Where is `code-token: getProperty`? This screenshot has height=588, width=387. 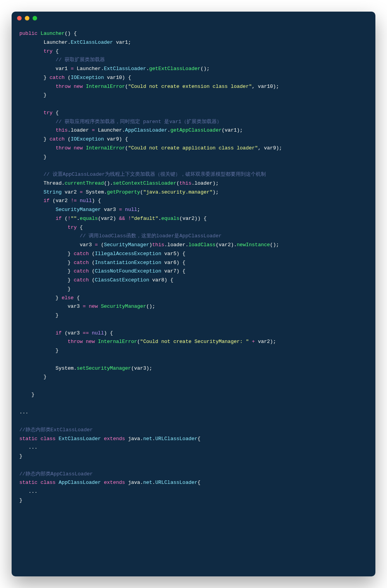 code-token: getProperty is located at coordinates (123, 192).